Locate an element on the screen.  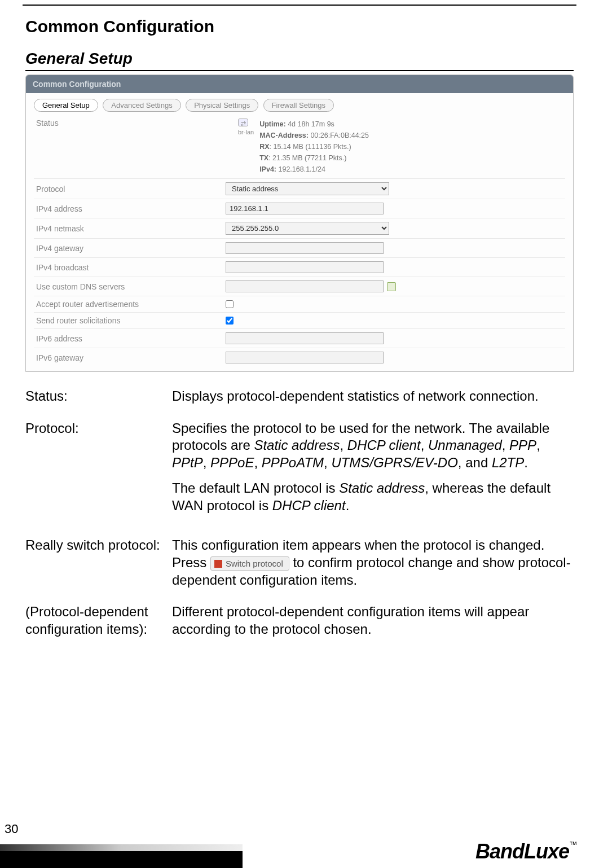
accept-ra-row: Accept router advertisements is located at coordinates (300, 304).